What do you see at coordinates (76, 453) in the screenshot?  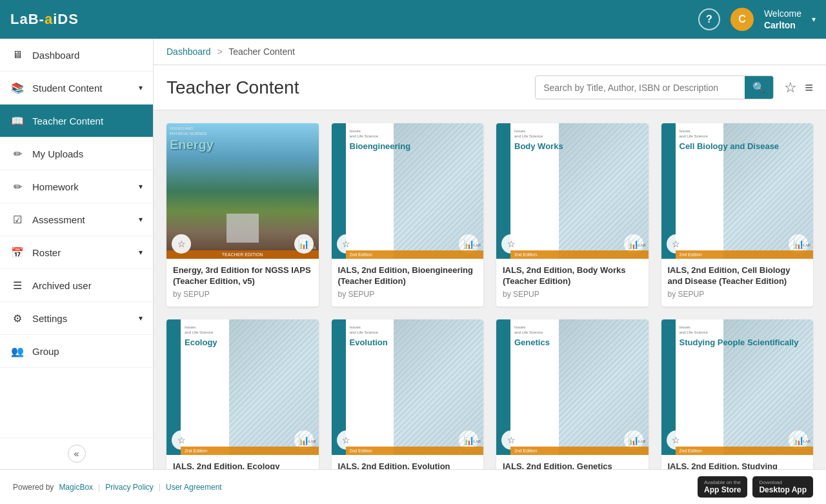 I see `sidebar-collapse-btn: «` at bounding box center [76, 453].